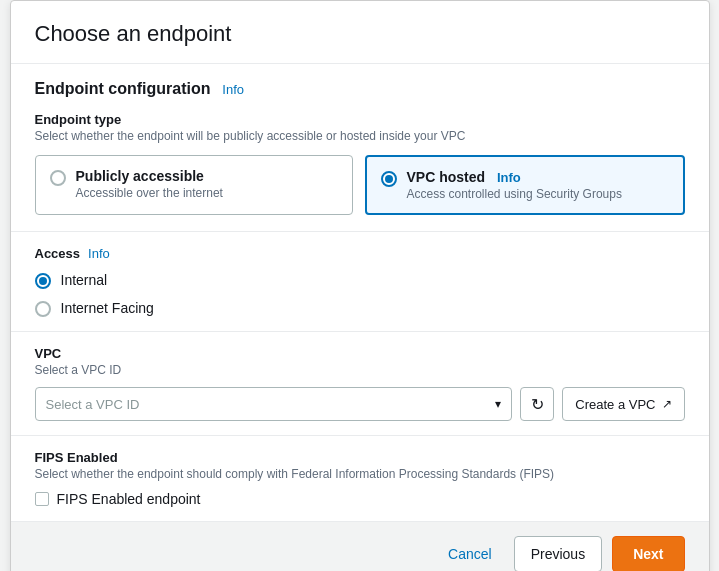 This screenshot has height=571, width=719. Describe the element at coordinates (623, 404) in the screenshot. I see `create-vpc-button: Create a VPC ↗` at that location.